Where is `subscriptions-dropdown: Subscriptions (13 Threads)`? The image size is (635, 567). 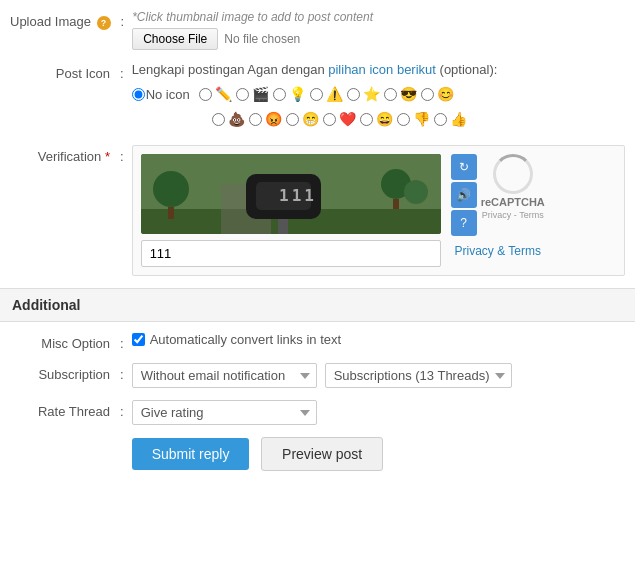 subscriptions-dropdown: Subscriptions (13 Threads) is located at coordinates (418, 376).